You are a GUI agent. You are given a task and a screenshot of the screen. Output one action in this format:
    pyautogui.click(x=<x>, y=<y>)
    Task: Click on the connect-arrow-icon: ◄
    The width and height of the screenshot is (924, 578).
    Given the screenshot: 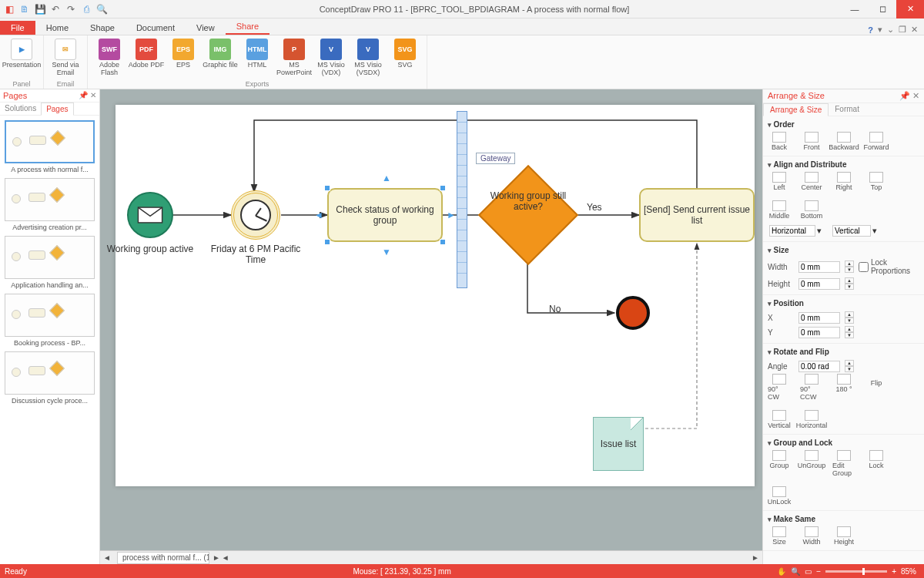 What is the action you would take?
    pyautogui.click(x=319, y=215)
    